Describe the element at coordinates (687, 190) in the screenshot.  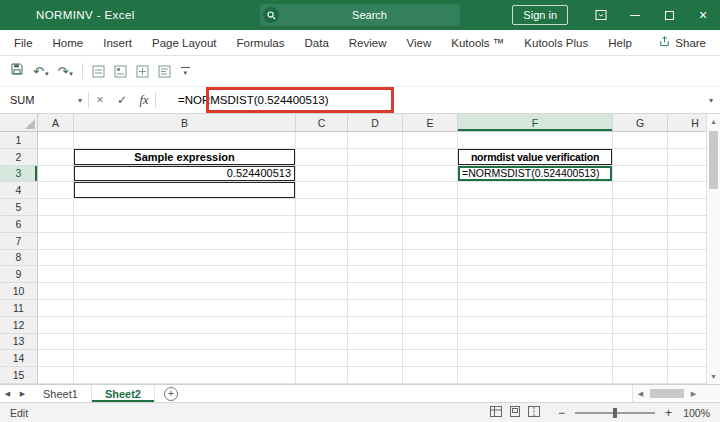
I see `cell-H4` at that location.